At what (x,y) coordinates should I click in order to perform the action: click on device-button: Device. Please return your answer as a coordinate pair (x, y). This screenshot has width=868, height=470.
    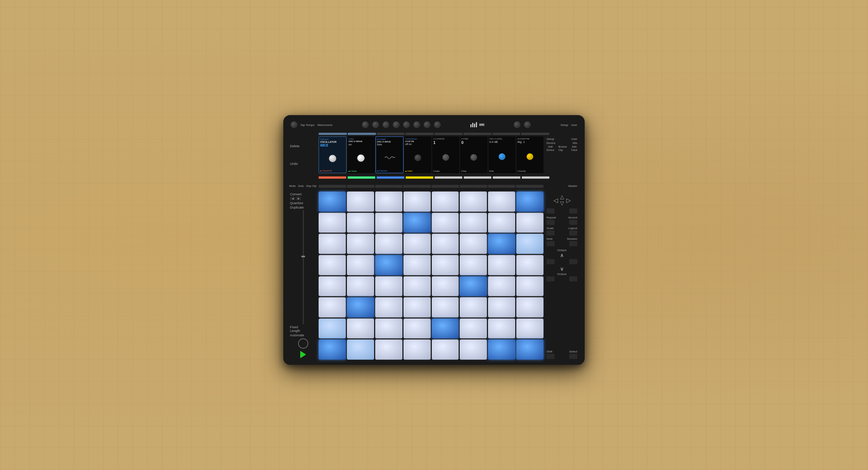
    Looking at the image, I should click on (551, 143).